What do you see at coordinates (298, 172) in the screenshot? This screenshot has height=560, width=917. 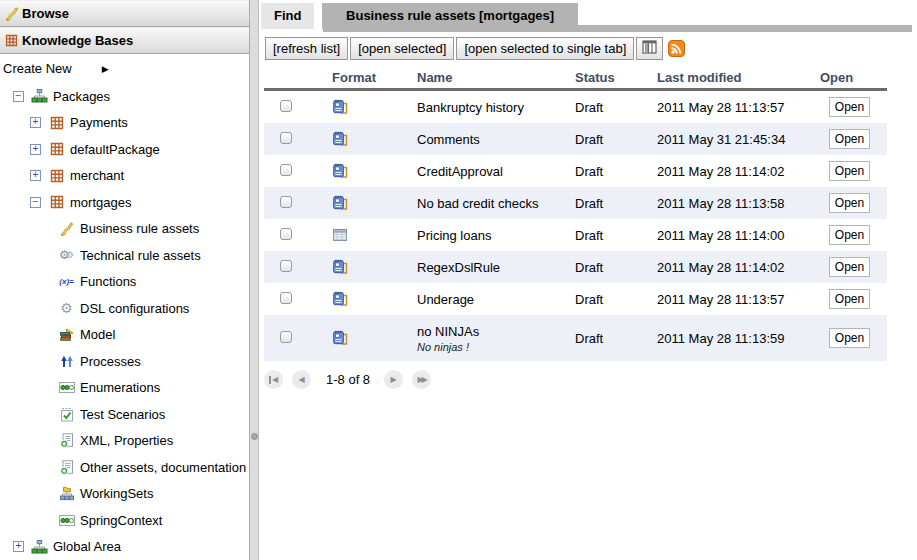 I see `checkbox-cell` at bounding box center [298, 172].